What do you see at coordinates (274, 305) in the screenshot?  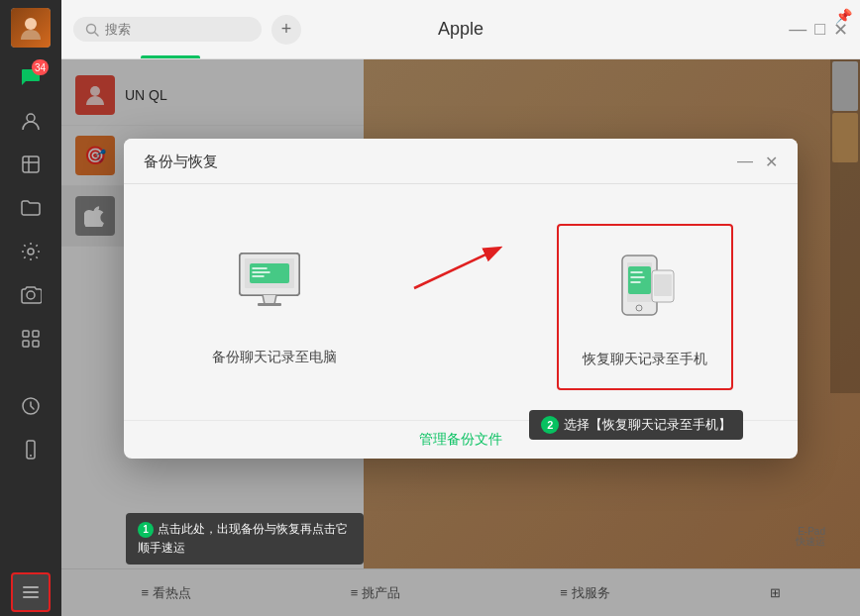 I see `backup-to-pc-option: 备份聊天记录至电脑` at bounding box center [274, 305].